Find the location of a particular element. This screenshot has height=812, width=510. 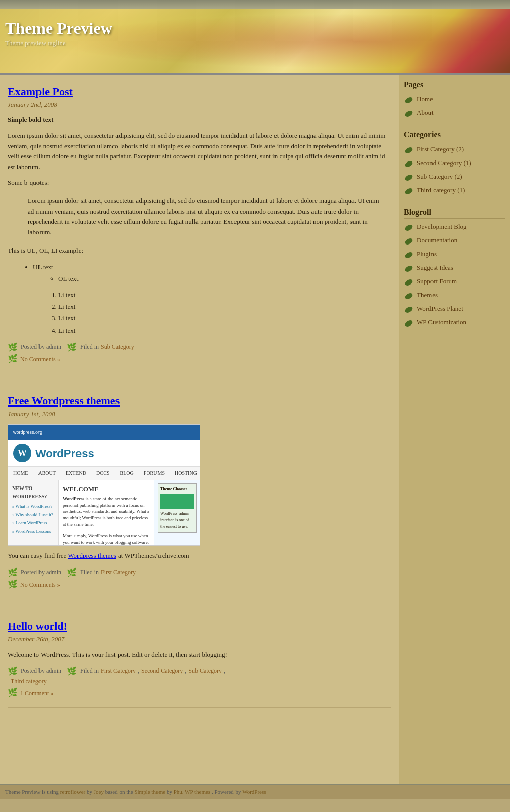

post-title-link-3: Hello world! is located at coordinates (37, 626).